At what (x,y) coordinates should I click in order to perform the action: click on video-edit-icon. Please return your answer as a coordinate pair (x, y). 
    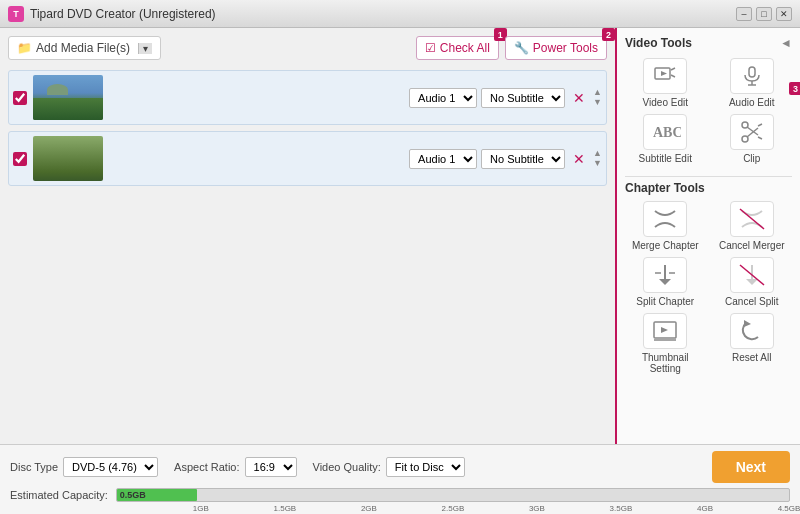
    Looking at the image, I should click on (665, 76).